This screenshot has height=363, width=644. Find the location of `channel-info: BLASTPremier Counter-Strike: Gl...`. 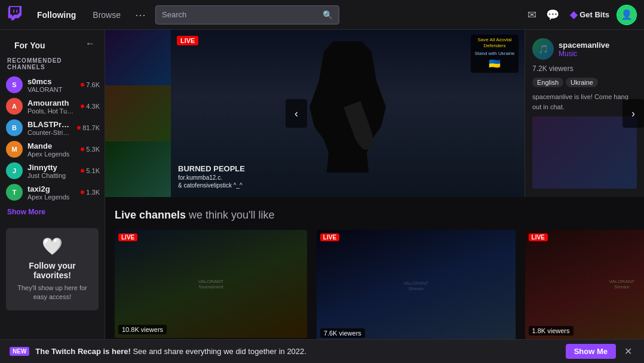

channel-info: BLASTPremier Counter-Strike: Gl... is located at coordinates (50, 128).